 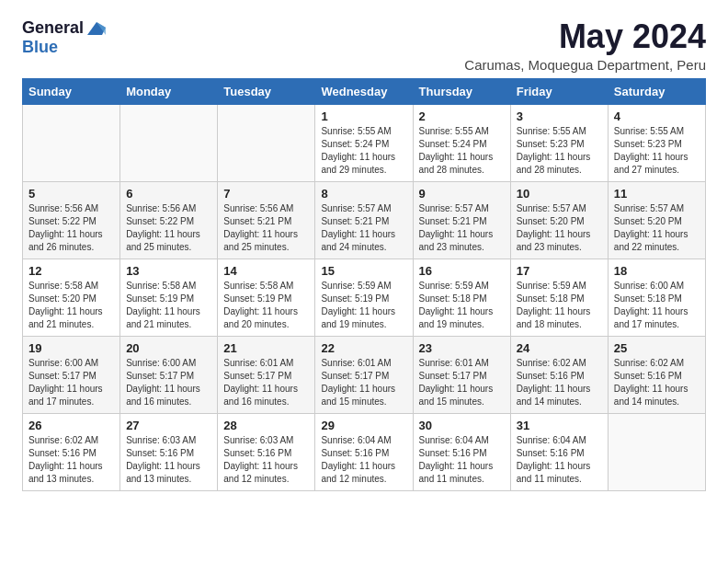 I want to click on calendar-cell: 6Sunrise: 5:56 AMSunset: 5:22 PMDaylight…, so click(x=169, y=220).